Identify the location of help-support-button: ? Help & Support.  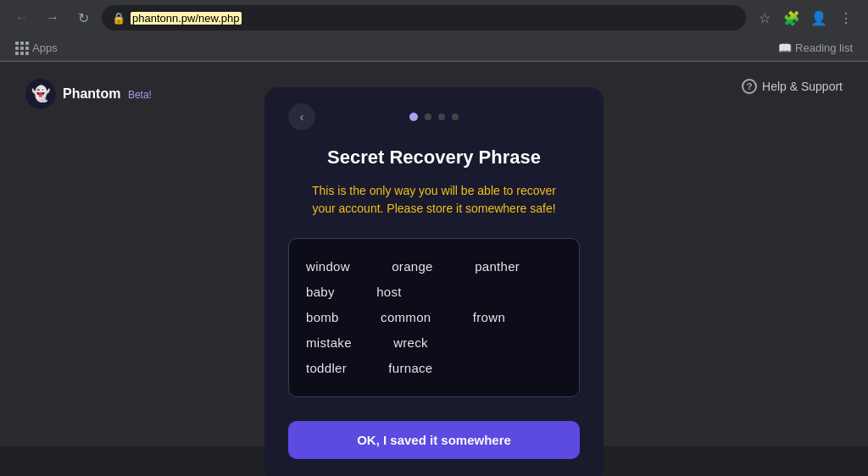
(792, 86).